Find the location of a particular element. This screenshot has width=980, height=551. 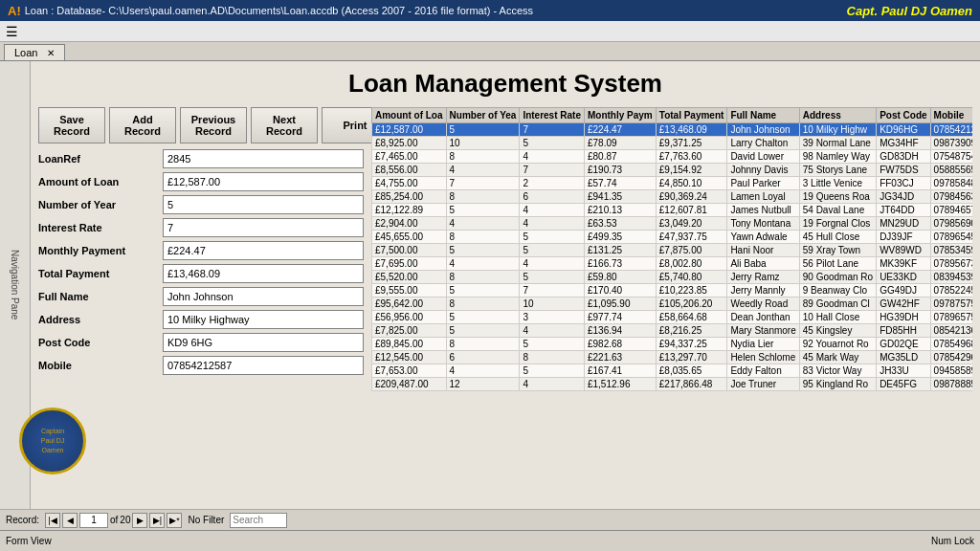

table-cell: Tony Montana is located at coordinates (764, 224).